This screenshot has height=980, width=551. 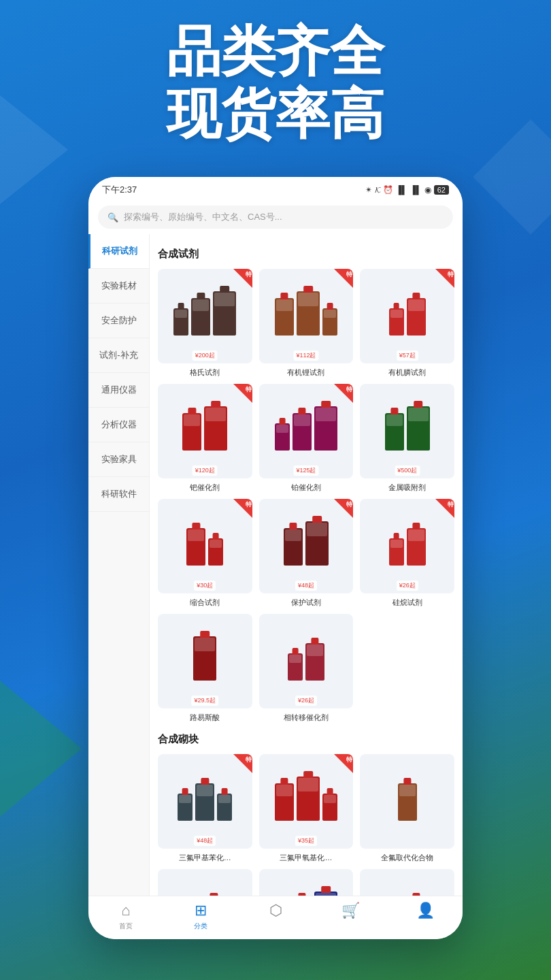 I want to click on status-bar: 下午2:37 ✴ 𝓚 ⏰ ▐▌ ▐▌ ◉ 62, so click(x=276, y=189).